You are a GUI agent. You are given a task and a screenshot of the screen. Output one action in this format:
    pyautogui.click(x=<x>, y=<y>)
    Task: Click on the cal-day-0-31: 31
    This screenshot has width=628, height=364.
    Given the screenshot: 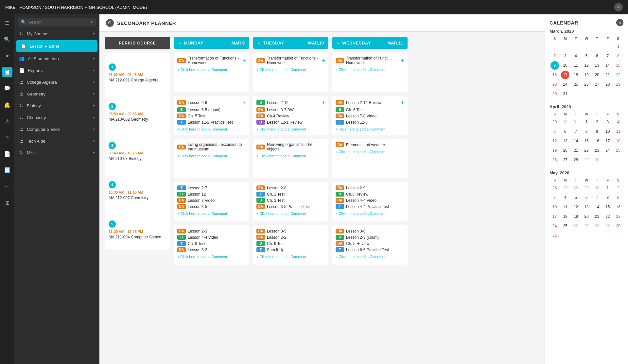 What is the action you would take?
    pyautogui.click(x=565, y=94)
    